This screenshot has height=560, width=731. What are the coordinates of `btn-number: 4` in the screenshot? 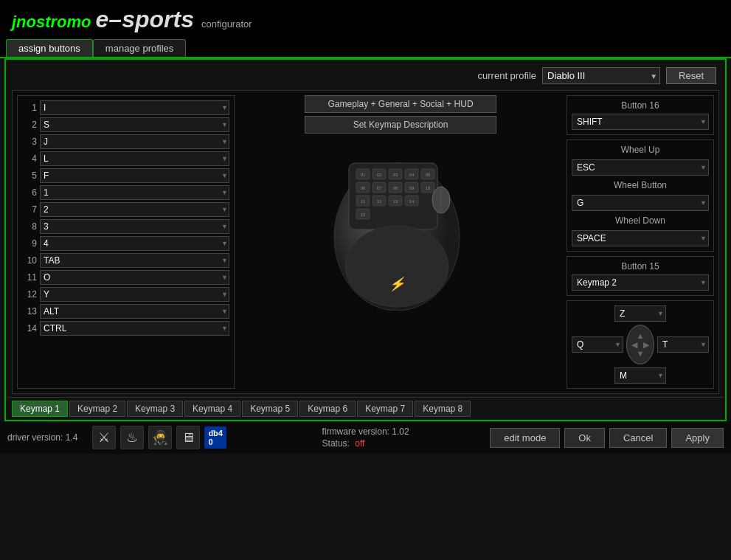 It's located at (30, 159).